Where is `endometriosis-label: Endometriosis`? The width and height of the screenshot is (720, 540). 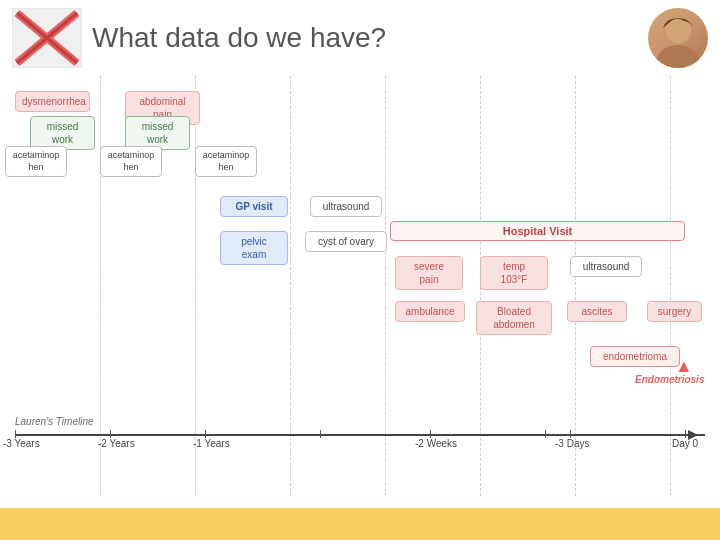
endometriosis-label: Endometriosis is located at coordinates (670, 380).